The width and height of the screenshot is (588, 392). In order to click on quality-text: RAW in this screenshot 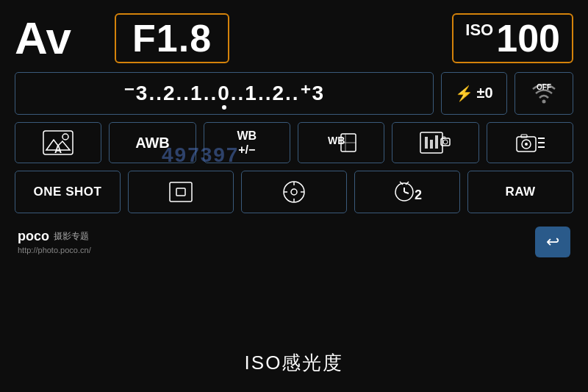, I will do `click(520, 192)`.